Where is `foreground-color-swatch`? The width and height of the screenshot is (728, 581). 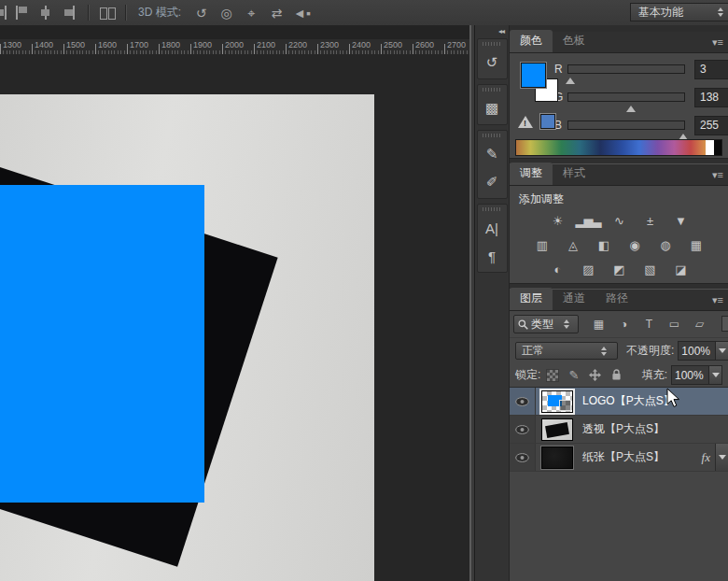
foreground-color-swatch is located at coordinates (534, 75).